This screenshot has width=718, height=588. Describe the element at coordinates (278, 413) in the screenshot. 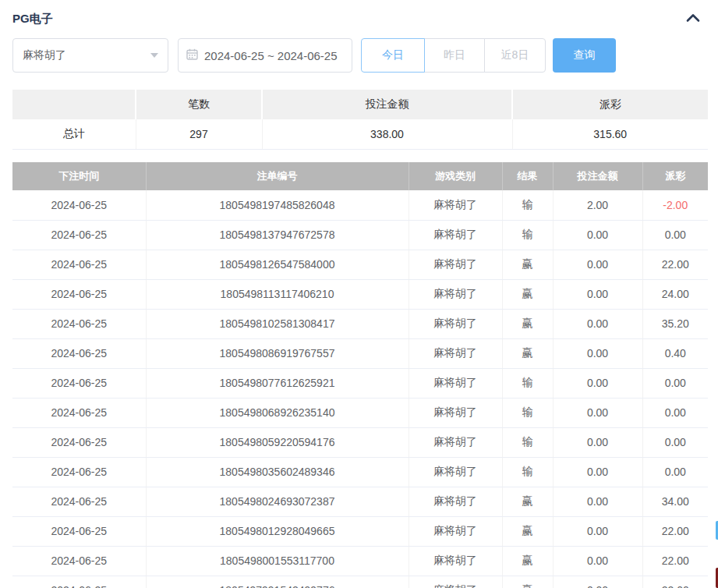

I see `cell-bet-id: 1805498068926235140` at that location.